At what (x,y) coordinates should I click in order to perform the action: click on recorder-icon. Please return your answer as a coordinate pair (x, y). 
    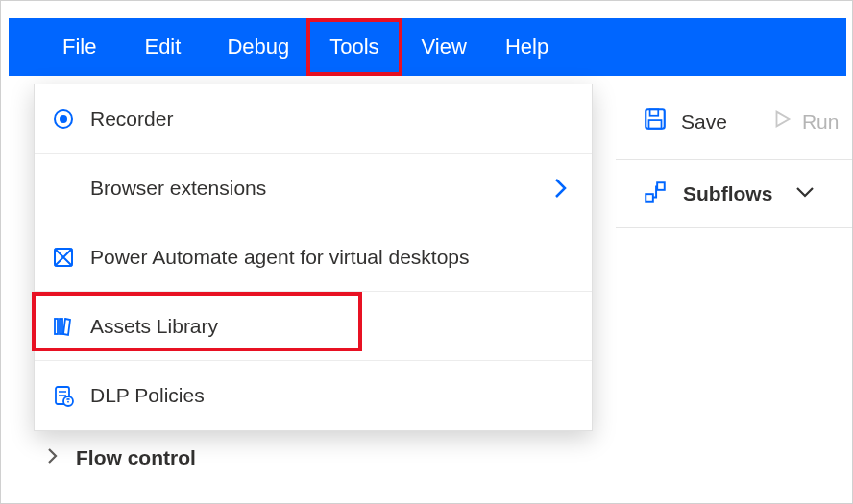
    Looking at the image, I should click on (71, 119).